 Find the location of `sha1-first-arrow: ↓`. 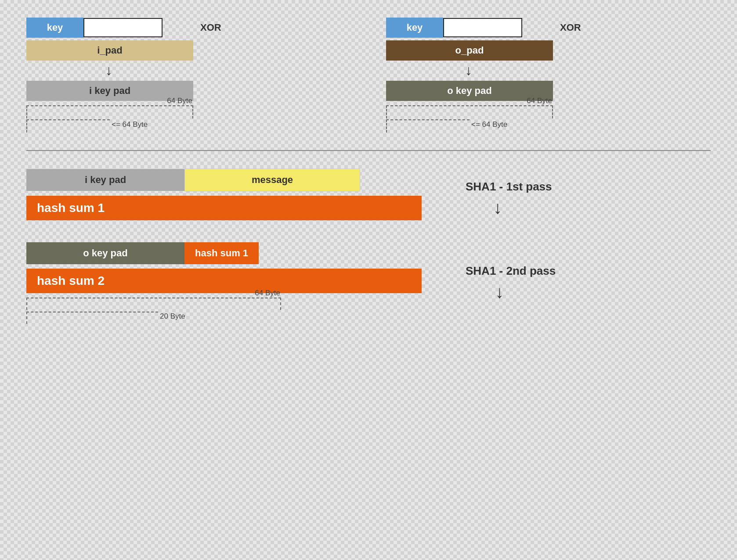

sha1-first-arrow: ↓ is located at coordinates (498, 208).